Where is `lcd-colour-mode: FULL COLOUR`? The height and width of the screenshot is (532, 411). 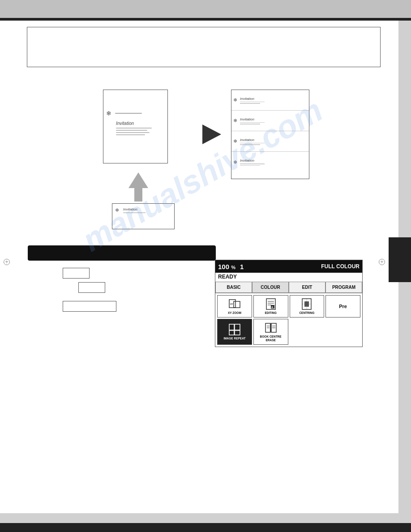
lcd-colour-mode: FULL COLOUR is located at coordinates (340, 266).